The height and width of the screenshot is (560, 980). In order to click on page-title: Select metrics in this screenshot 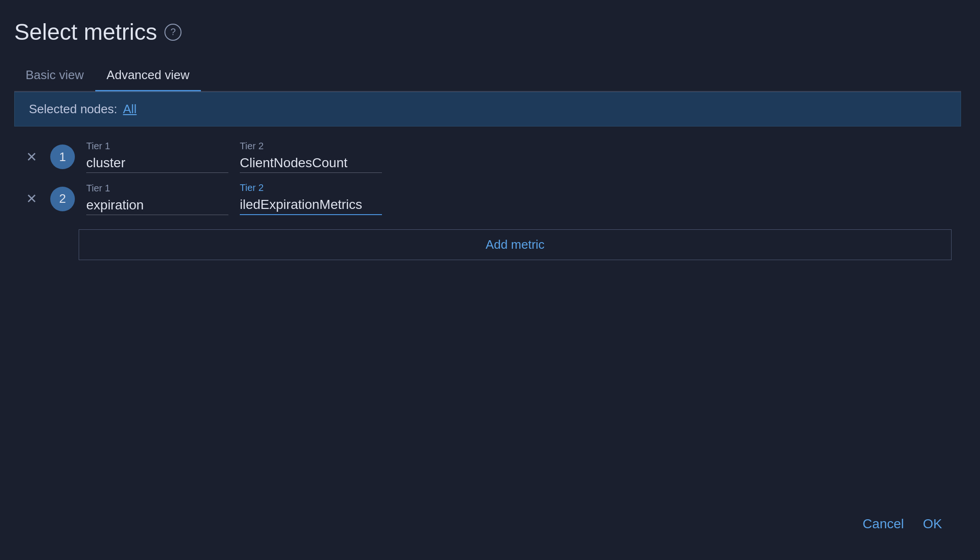, I will do `click(85, 32)`.